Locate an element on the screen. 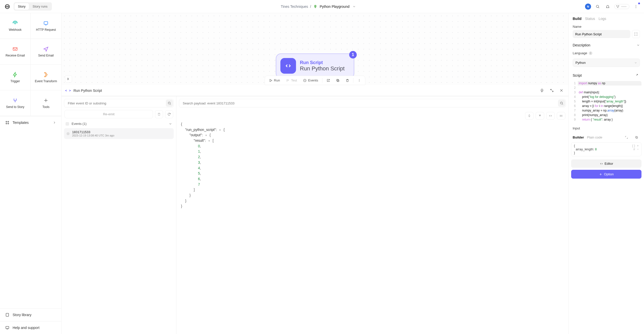  chevron-right-icon is located at coordinates (54, 123).